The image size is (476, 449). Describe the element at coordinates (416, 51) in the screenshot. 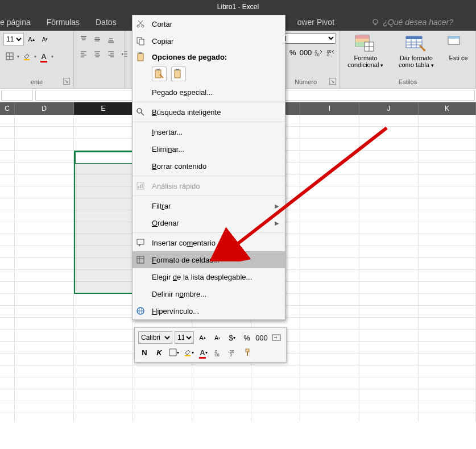

I see `format-as-table-button: Dar formato como tabla ▾` at that location.